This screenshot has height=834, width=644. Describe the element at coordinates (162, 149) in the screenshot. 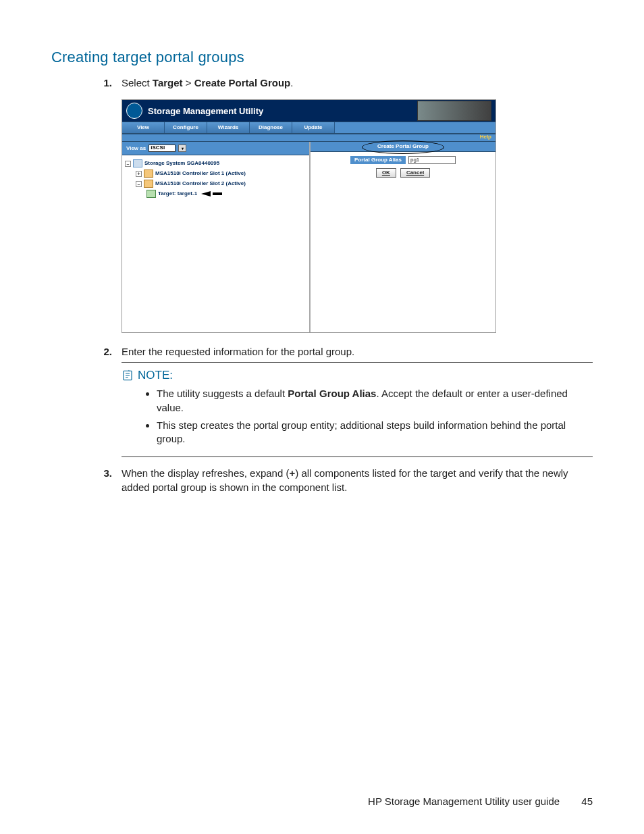

I see `view-as-value: iSCSI` at that location.